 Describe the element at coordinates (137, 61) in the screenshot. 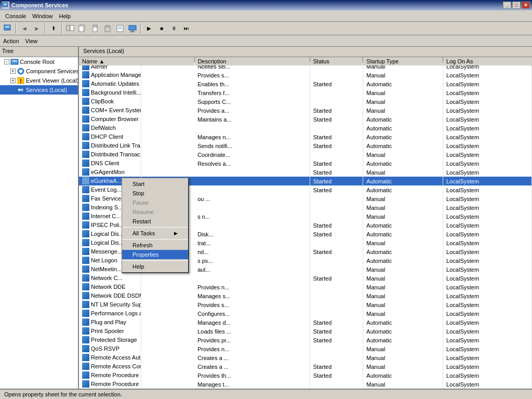

I see `col-name: Name ▲` at that location.